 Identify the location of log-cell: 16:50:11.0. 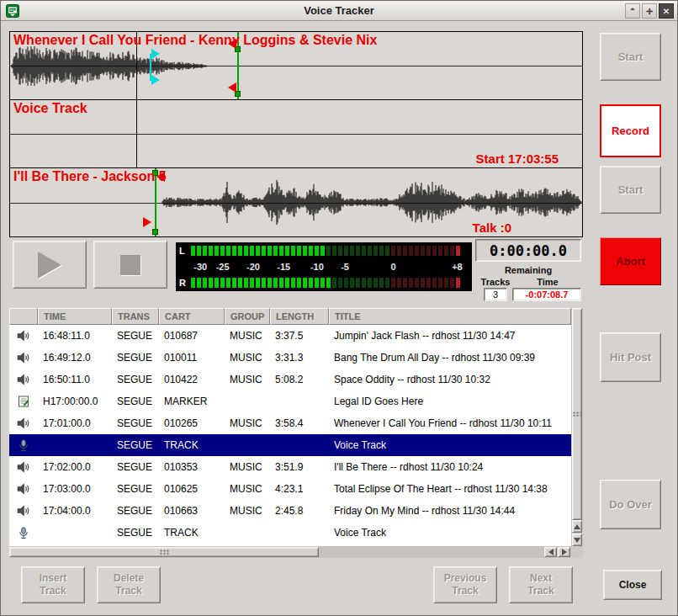
(75, 380).